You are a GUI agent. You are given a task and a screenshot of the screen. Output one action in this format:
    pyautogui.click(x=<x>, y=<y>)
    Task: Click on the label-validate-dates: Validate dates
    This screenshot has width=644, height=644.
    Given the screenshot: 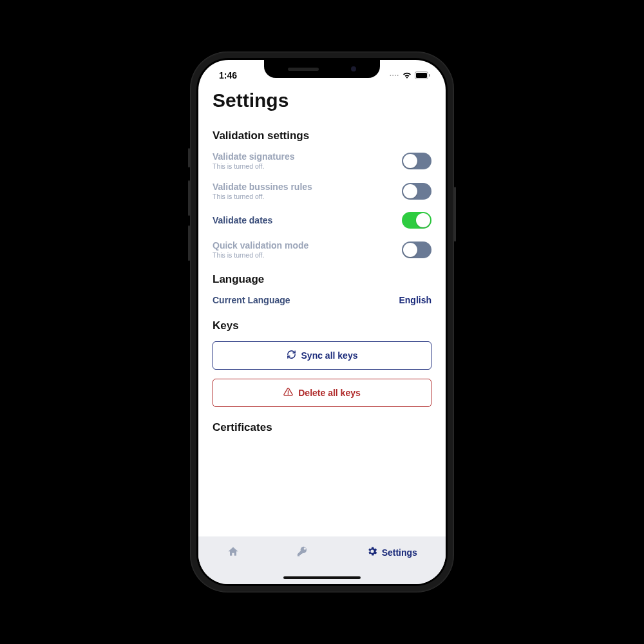 What is the action you would take?
    pyautogui.click(x=307, y=220)
    